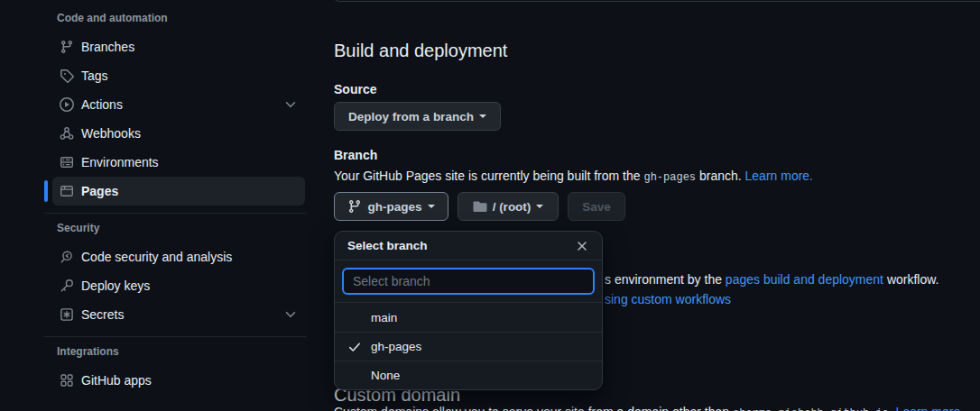 The height and width of the screenshot is (411, 980). I want to click on sidebar-section-code-and-automation: Code and automation, so click(180, 18).